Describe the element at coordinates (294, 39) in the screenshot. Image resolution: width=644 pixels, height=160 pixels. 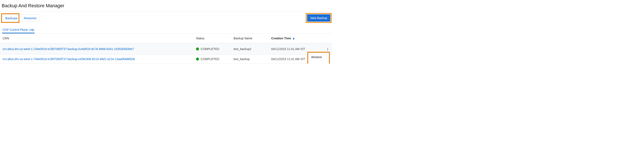
I see `sort-icon` at that location.